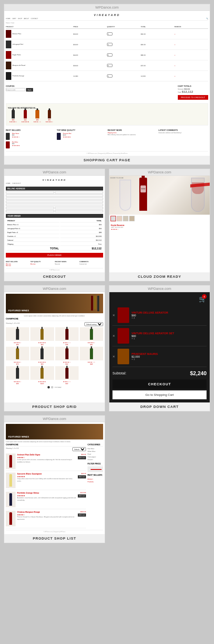 The height and width of the screenshot is (644, 214). Describe the element at coordinates (20, 19) in the screenshot. I see `nav-shop: SHOP` at that location.